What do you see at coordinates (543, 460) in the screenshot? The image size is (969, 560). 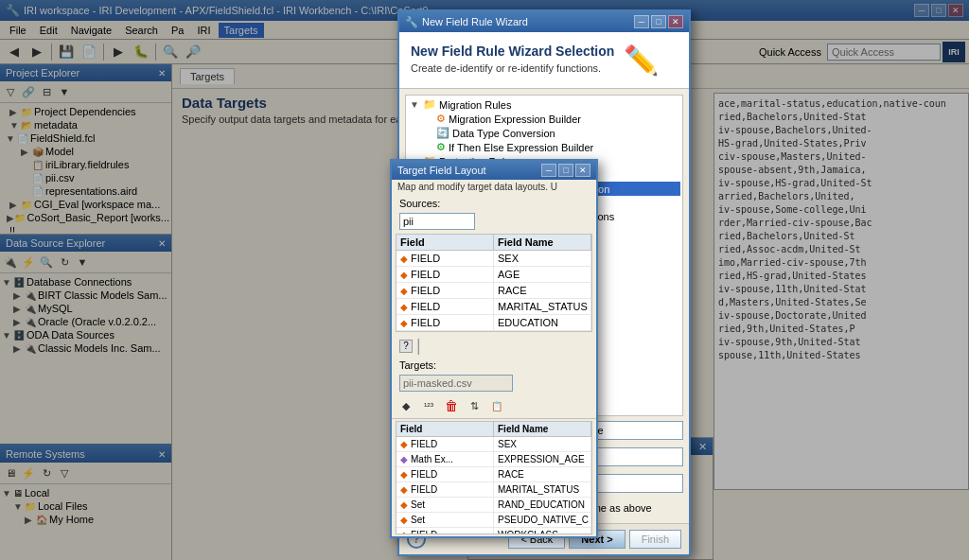 I see `cell-name: EXPRESSION_AGE` at bounding box center [543, 460].